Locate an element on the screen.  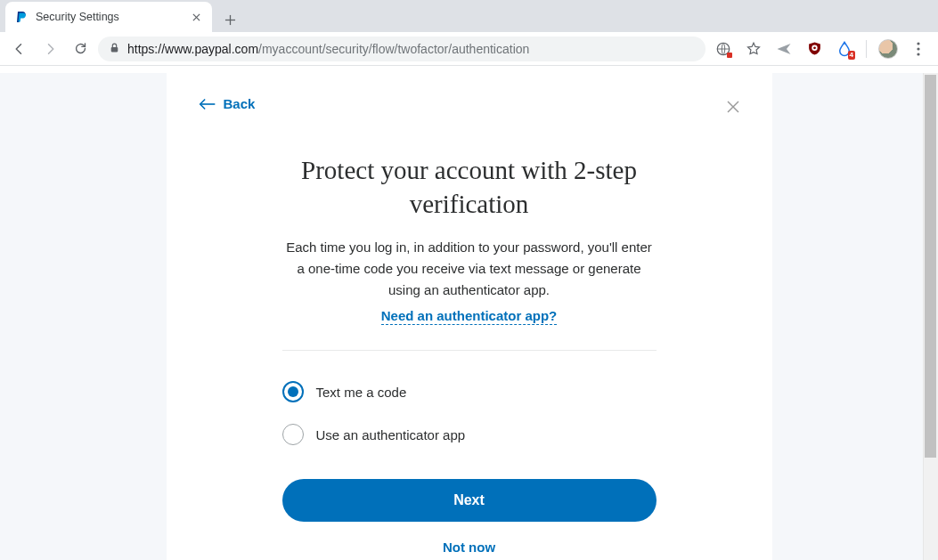
toolbar-separator is located at coordinates (866, 49).